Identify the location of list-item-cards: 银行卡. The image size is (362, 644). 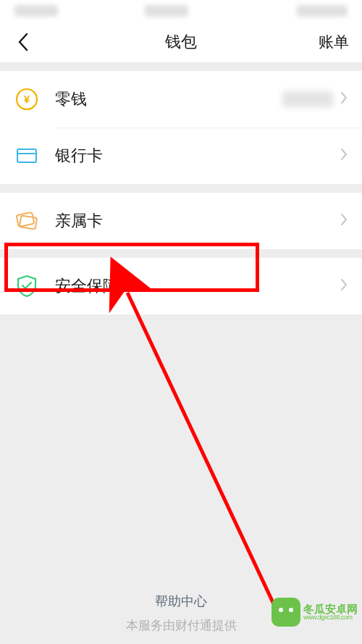
(181, 156).